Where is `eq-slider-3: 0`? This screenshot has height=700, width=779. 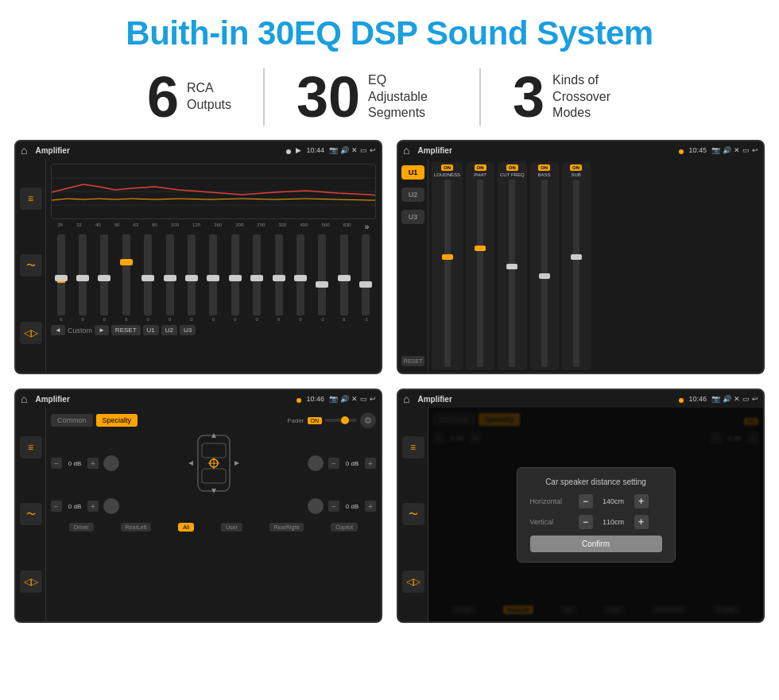
eq-slider-3: 0 is located at coordinates (104, 278).